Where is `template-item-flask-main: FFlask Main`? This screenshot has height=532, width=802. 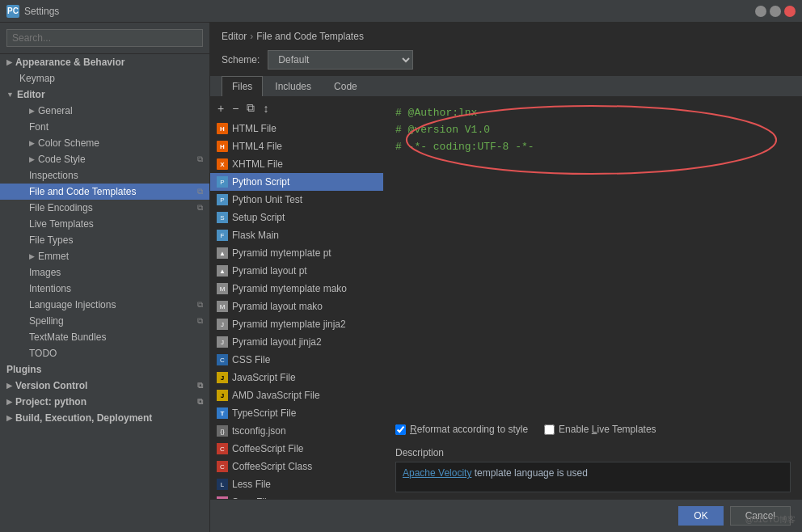 template-item-flask-main: FFlask Main is located at coordinates (297, 235).